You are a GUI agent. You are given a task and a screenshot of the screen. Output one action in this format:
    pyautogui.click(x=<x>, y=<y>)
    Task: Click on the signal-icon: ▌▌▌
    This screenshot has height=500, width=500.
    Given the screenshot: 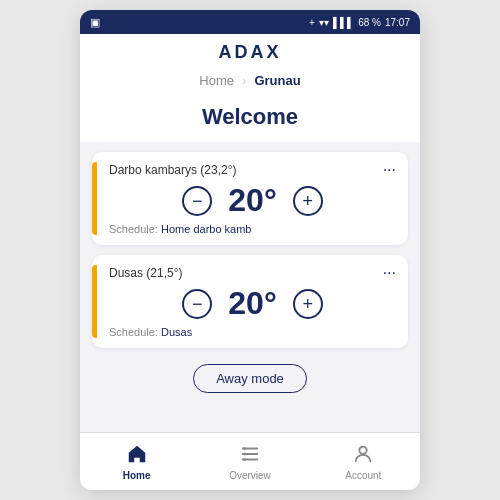 What is the action you would take?
    pyautogui.click(x=344, y=22)
    